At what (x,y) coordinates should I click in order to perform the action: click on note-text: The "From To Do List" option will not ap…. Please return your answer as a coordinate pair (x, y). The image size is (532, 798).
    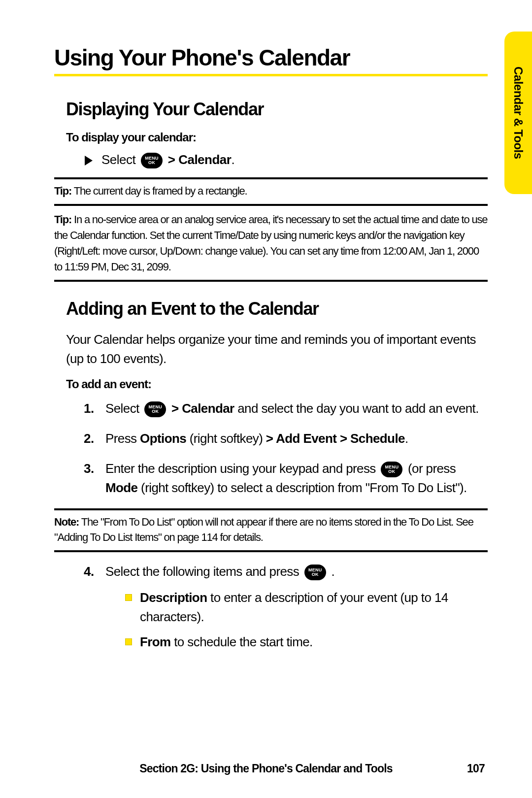
    Looking at the image, I should click on (264, 530).